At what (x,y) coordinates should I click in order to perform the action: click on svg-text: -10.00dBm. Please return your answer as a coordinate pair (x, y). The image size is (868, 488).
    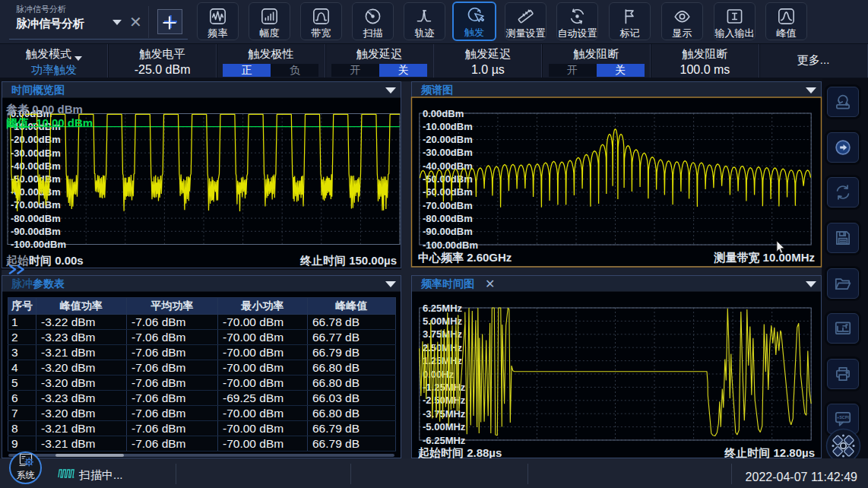
    Looking at the image, I should click on (448, 126).